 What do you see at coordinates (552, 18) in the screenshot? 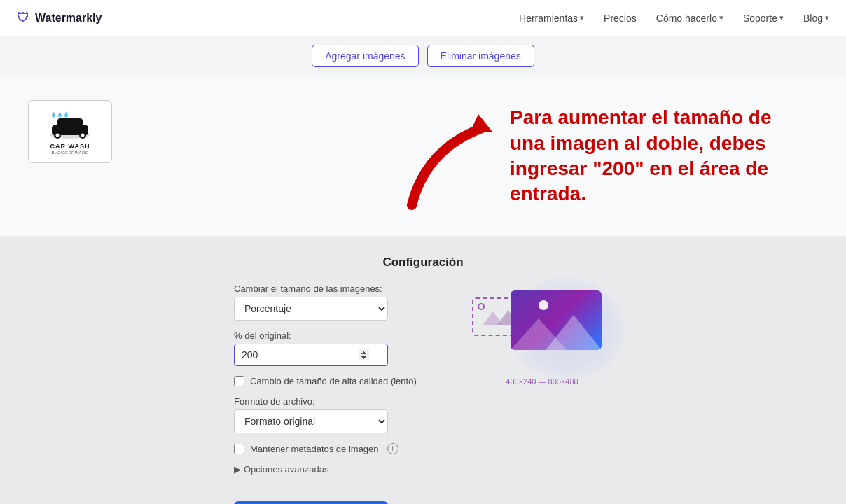
I see `nav-herramientas: Herramientas ▾` at bounding box center [552, 18].